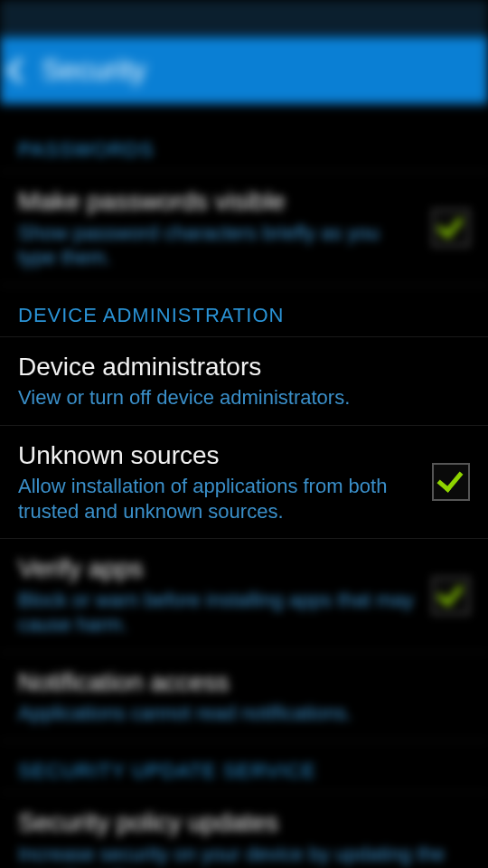 This screenshot has width=488, height=868. Describe the element at coordinates (94, 71) in the screenshot. I see `page-title: Security` at that location.